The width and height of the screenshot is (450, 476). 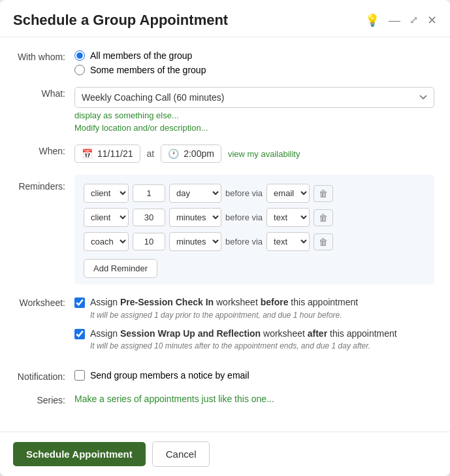 What do you see at coordinates (288, 194) in the screenshot?
I see `reminder-1-channel-select: email text push` at bounding box center [288, 194].